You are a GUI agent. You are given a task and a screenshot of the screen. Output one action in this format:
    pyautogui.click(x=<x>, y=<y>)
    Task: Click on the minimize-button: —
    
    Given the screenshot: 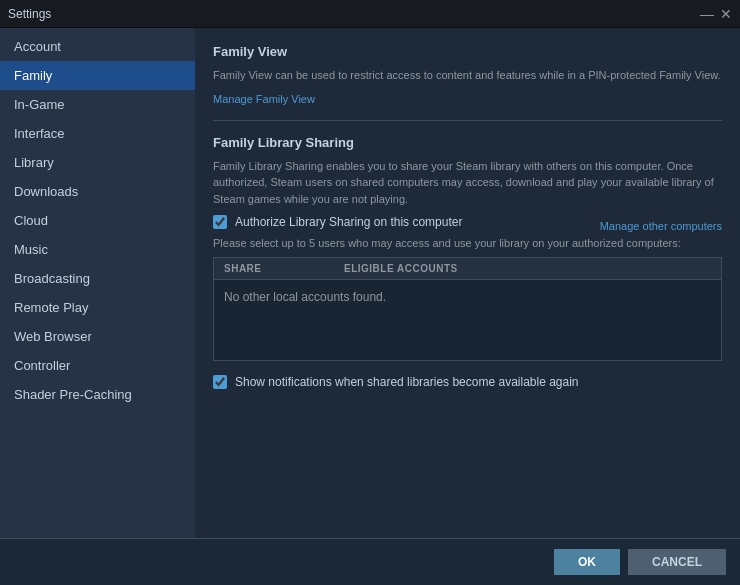 What is the action you would take?
    pyautogui.click(x=707, y=14)
    